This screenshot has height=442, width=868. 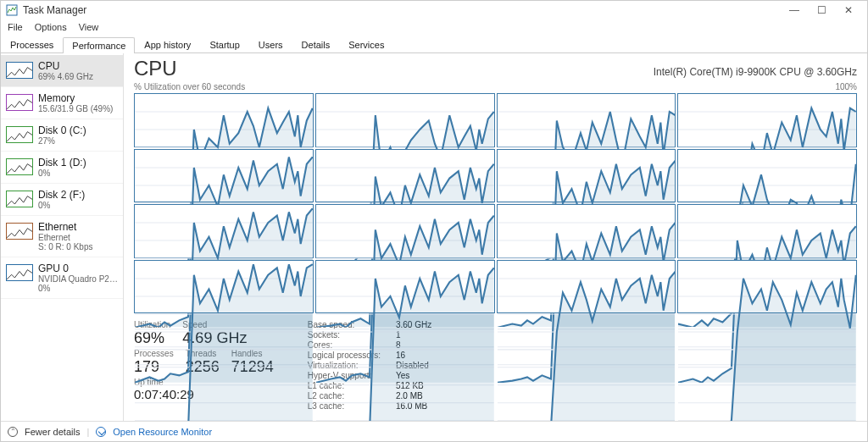 I want to click on sidebar-item-gpu-0: GPU 0NVIDIA Quadro P2… 0%, so click(x=62, y=278).